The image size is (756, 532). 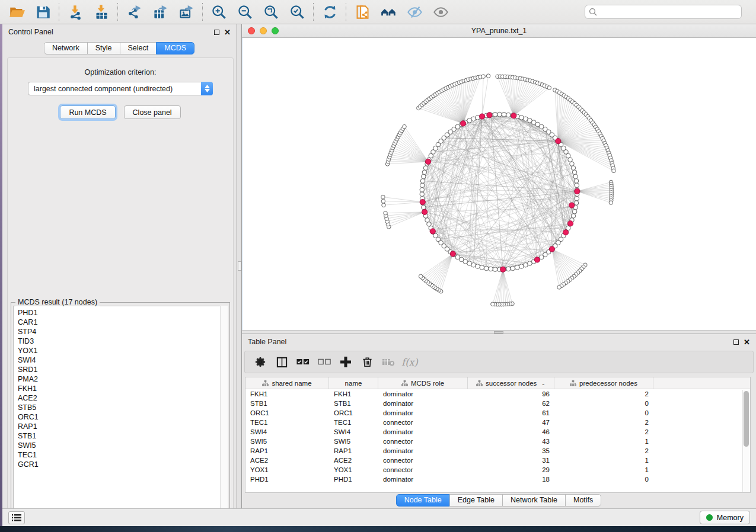 I want to click on tab-select: Select, so click(x=139, y=49).